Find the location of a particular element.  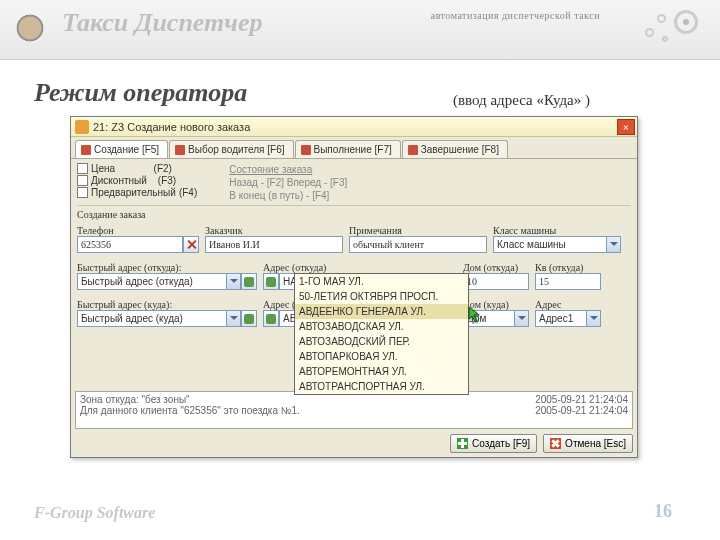

input-customer: Иванов И.И is located at coordinates (274, 244).